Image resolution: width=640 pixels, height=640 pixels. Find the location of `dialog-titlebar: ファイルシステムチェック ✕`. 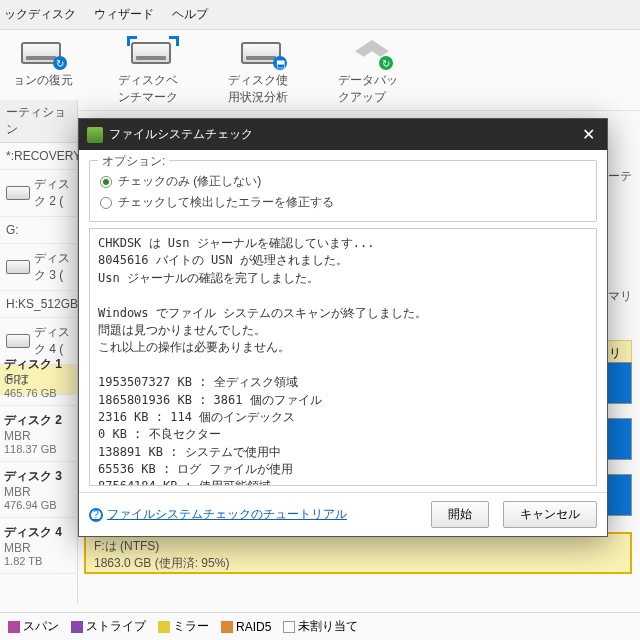

dialog-titlebar: ファイルシステムチェック ✕ is located at coordinates (343, 134).